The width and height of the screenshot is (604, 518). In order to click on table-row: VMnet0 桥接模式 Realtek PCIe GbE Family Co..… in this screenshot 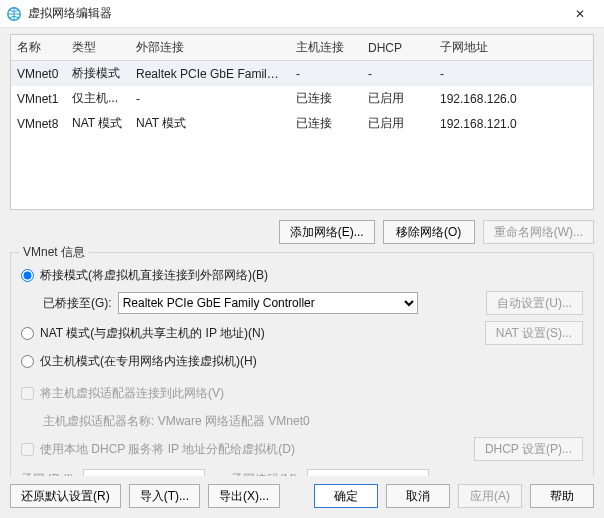, I will do `click(302, 74)`.